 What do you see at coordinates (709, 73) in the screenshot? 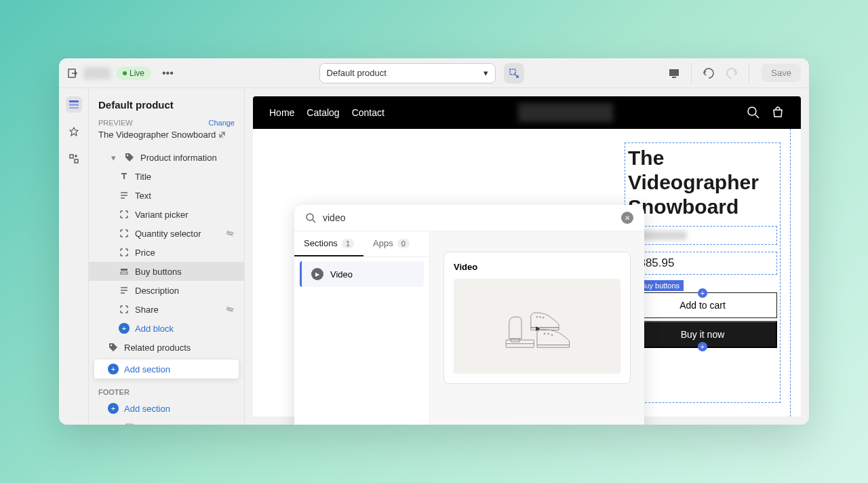
I see `undo-icon` at bounding box center [709, 73].